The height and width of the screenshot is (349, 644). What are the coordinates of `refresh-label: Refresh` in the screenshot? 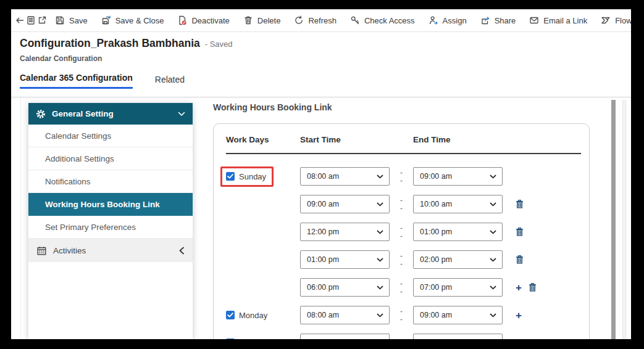 It's located at (322, 21).